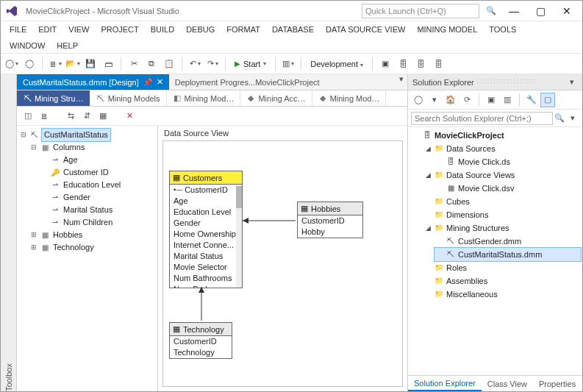 This screenshot has height=392, width=583. What do you see at coordinates (503, 29) in the screenshot?
I see `menu-tools: TOOLS` at bounding box center [503, 29].